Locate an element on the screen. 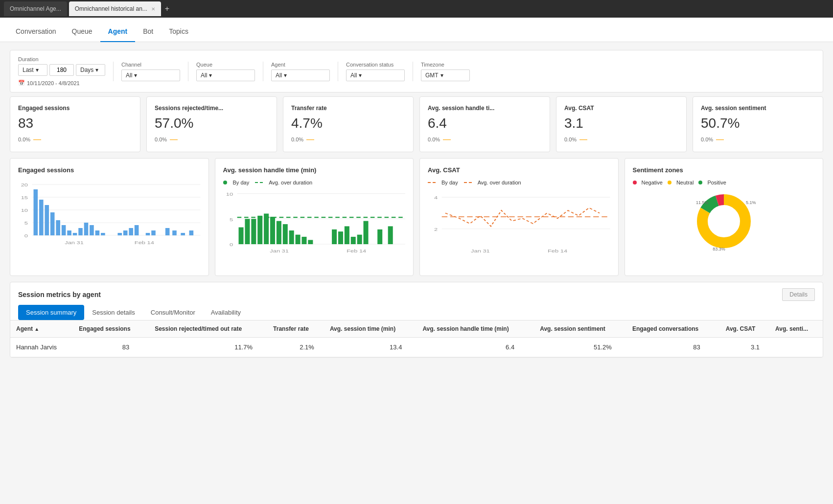  queue-filter: Queue All ▾ is located at coordinates (226, 71).